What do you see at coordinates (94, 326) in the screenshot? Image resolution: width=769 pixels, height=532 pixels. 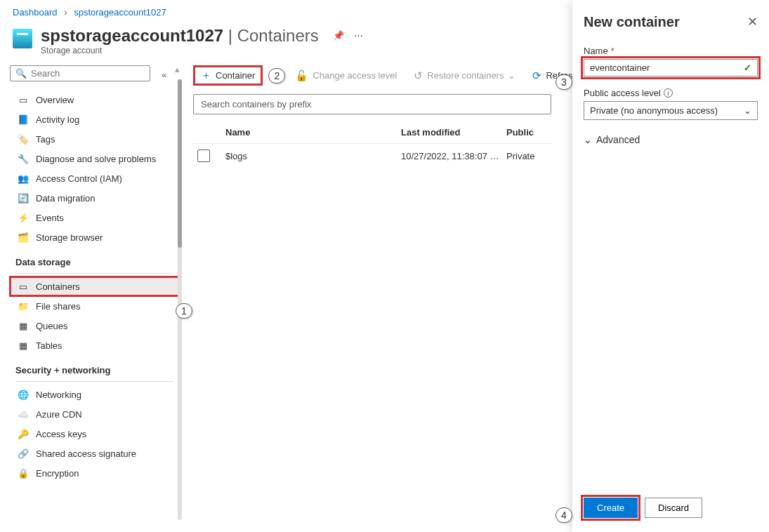 I see `sidebar-item-queues: ▦Queues` at bounding box center [94, 326].